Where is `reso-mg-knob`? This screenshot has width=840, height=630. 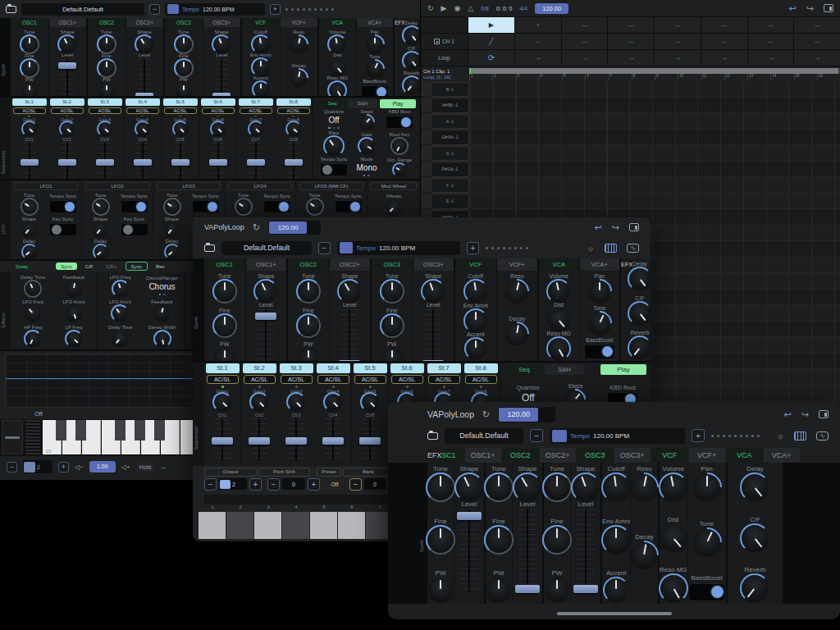 reso-mg-knob is located at coordinates (673, 588).